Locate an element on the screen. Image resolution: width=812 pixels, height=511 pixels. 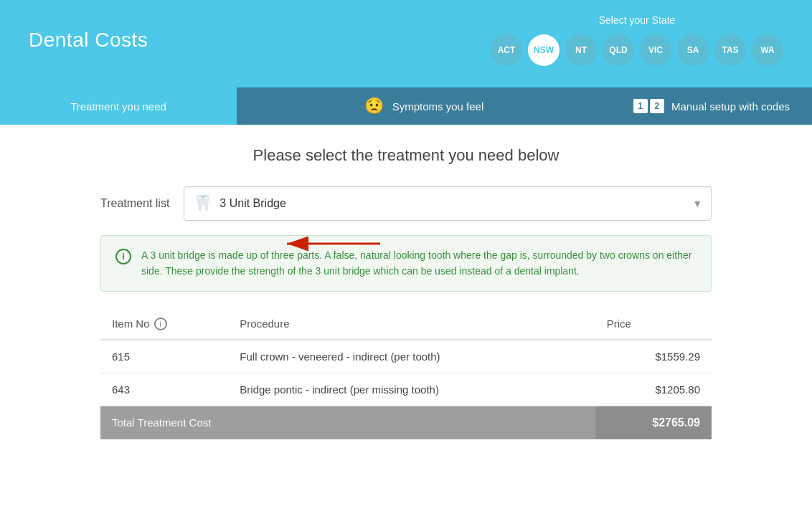
info-icon: i is located at coordinates (123, 257).